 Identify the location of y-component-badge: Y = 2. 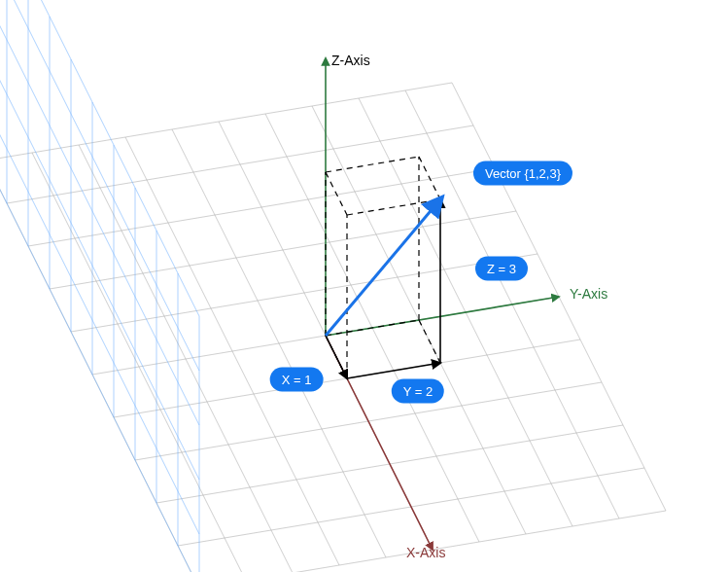
(418, 391).